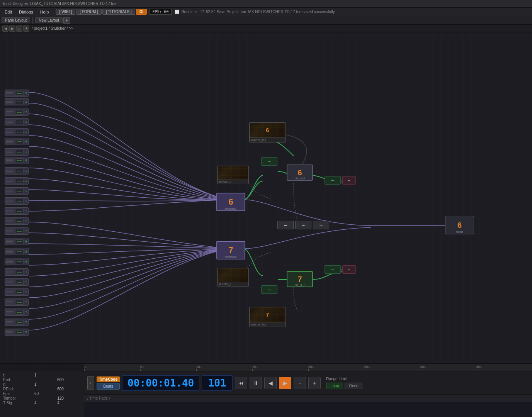  I want to click on home-button: ⌂, so click(19, 29).